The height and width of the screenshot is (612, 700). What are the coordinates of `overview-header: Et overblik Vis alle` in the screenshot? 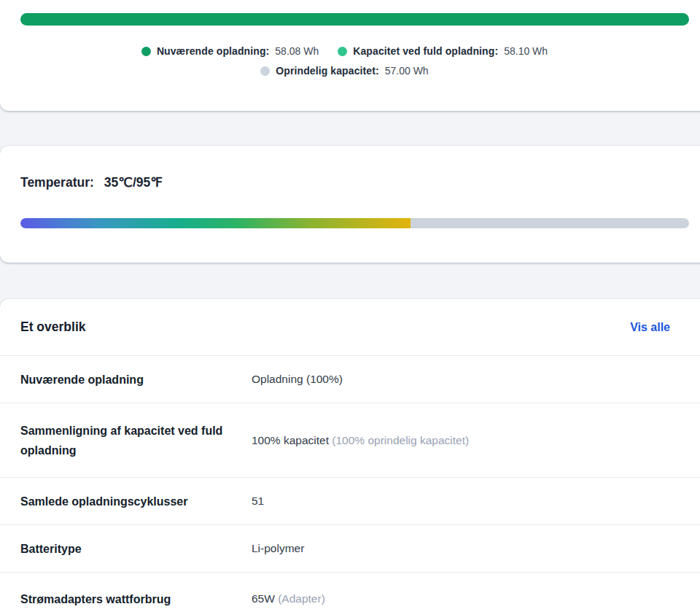 It's located at (350, 328).